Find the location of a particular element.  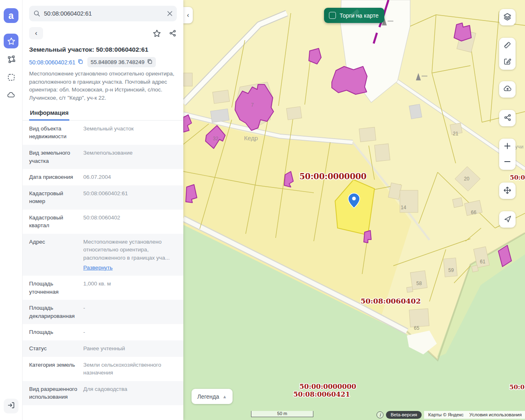

layers-button is located at coordinates (507, 17).